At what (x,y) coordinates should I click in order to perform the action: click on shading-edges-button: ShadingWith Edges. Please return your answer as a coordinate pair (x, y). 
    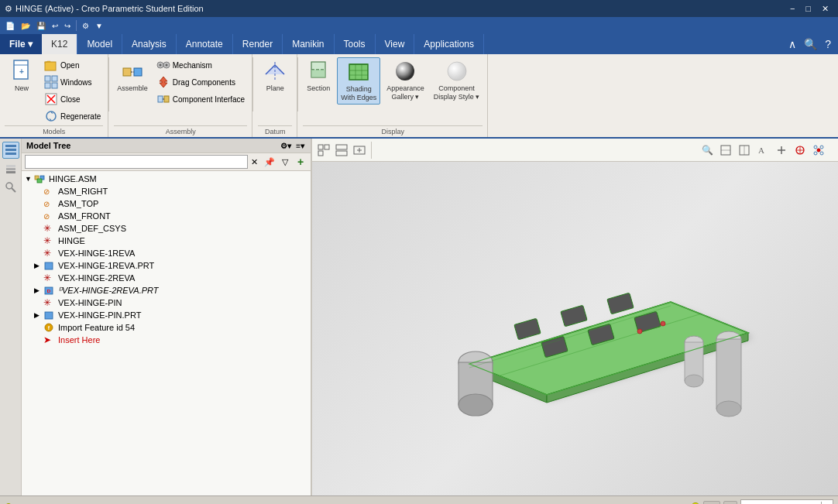
    Looking at the image, I should click on (359, 81).